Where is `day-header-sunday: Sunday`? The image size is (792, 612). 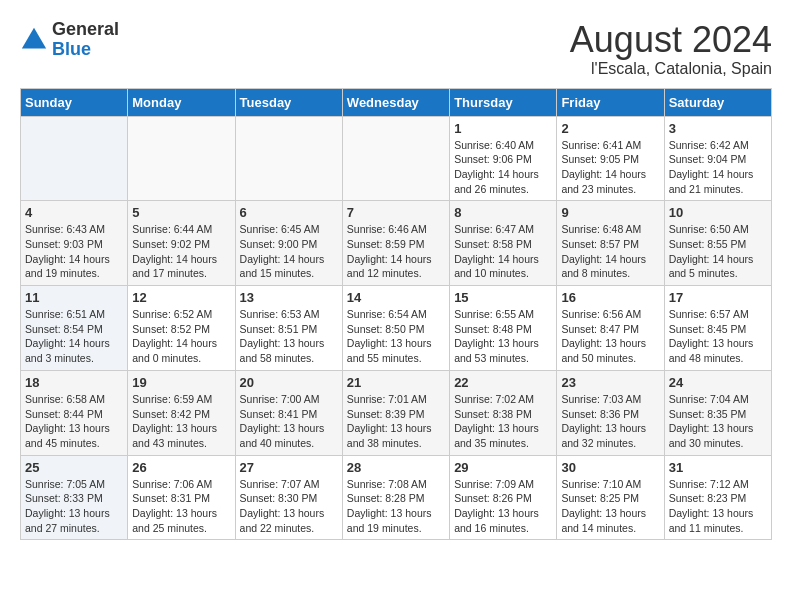
day-header-sunday: Sunday is located at coordinates (74, 102).